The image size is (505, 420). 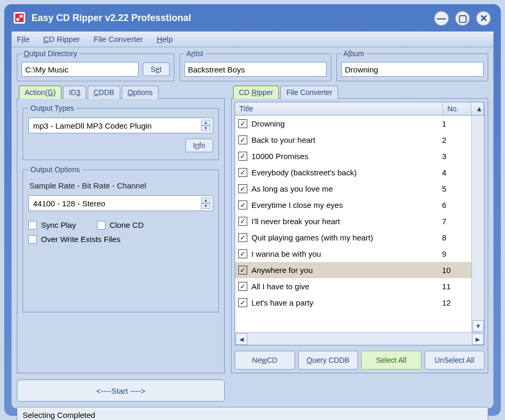 I want to click on horizontal-scrollbar: ◀ ▶, so click(x=360, y=339).